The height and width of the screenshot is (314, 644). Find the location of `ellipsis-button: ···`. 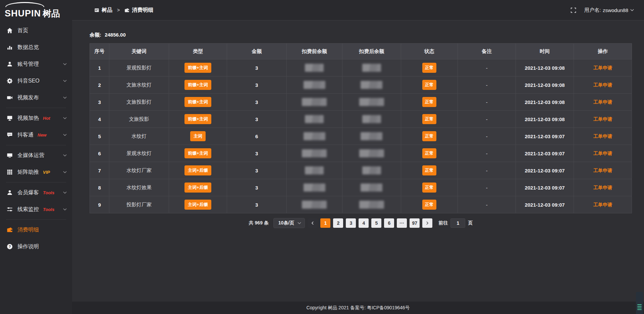

ellipsis-button: ··· is located at coordinates (402, 223).